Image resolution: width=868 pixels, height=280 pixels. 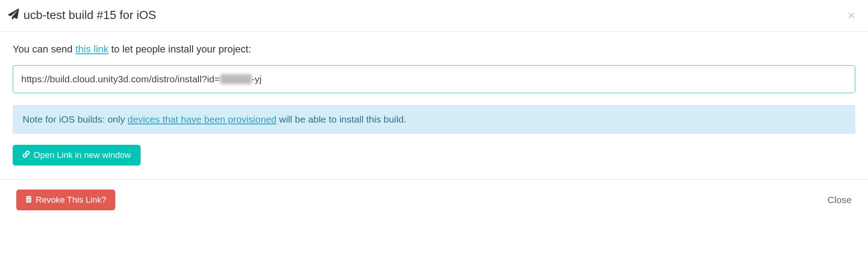 What do you see at coordinates (26, 155) in the screenshot?
I see `link-icon` at bounding box center [26, 155].